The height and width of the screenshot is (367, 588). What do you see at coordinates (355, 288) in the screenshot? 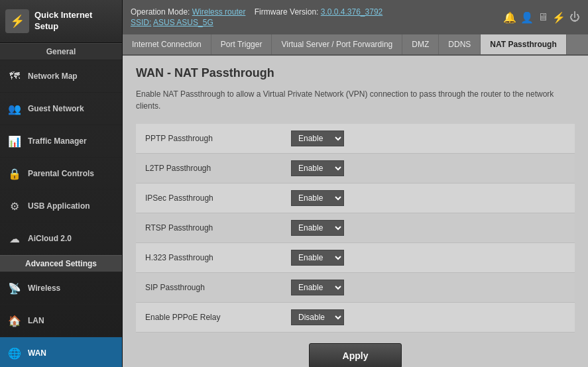
I see `table-row: SIP Passthrough Enable Disable` at bounding box center [355, 288].